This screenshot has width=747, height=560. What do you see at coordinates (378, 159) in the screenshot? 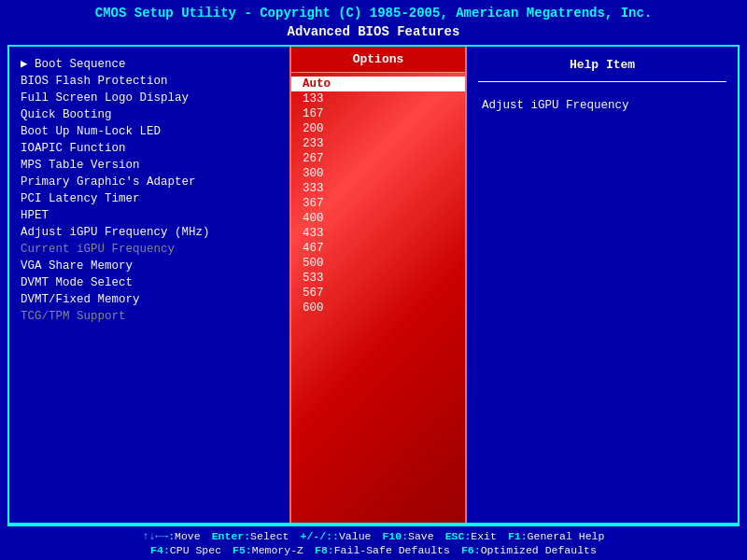
I see `option-item-5: 267` at bounding box center [378, 159].